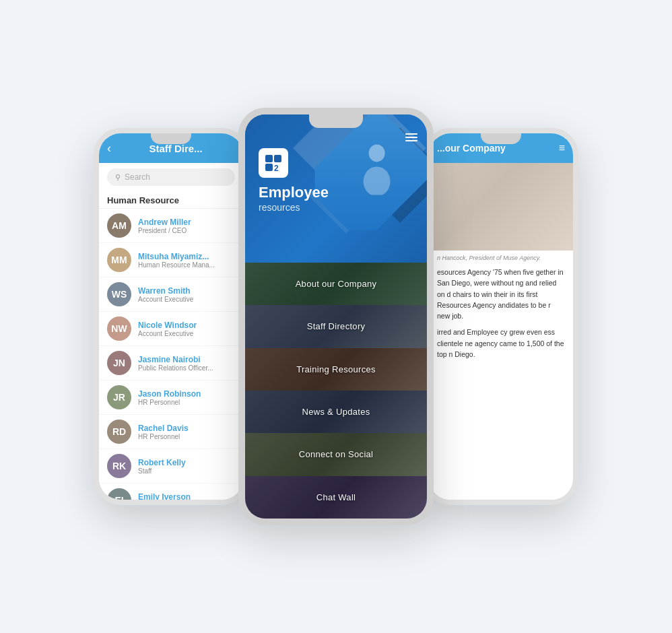  I want to click on staff-avatar: MM, so click(119, 260).